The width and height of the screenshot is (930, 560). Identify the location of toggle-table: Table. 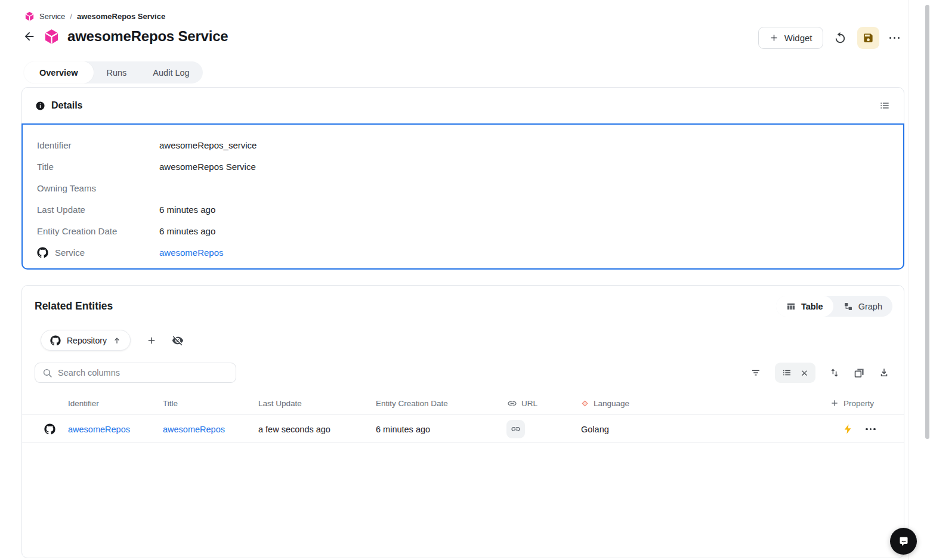
(805, 307).